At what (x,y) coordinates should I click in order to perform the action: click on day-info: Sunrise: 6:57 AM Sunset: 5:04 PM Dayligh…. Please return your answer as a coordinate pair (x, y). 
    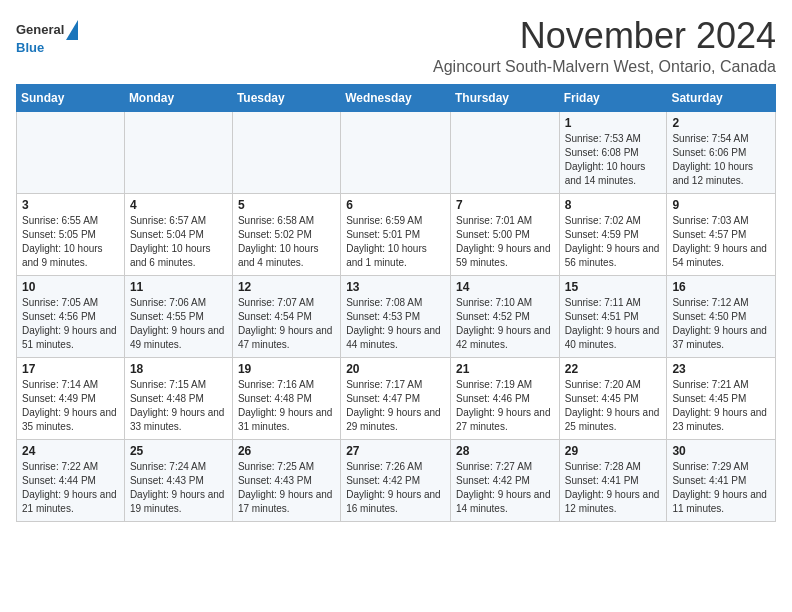
    Looking at the image, I should click on (178, 242).